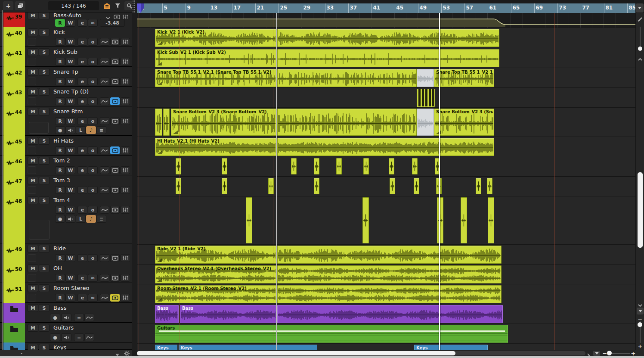 The width and height of the screenshot is (644, 358). What do you see at coordinates (248, 347) in the screenshot?
I see `audio-event-keys: Keys` at bounding box center [248, 347].